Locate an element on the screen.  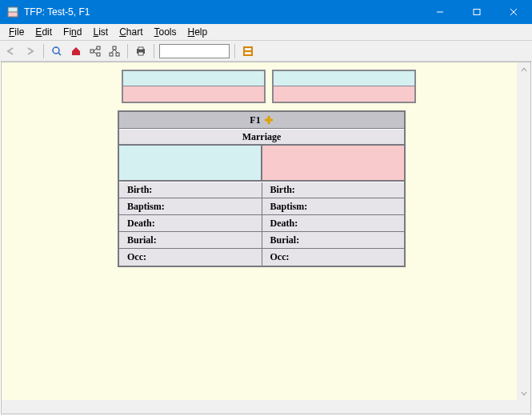
scroll-corner is located at coordinates (523, 406).